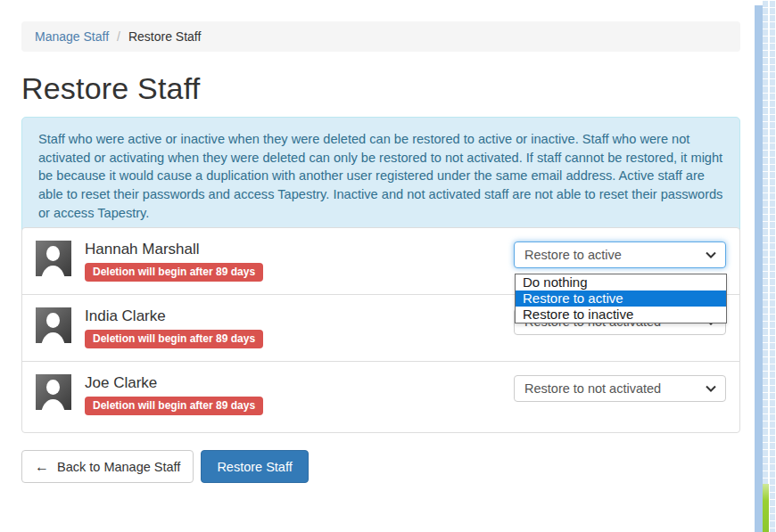  What do you see at coordinates (254, 467) in the screenshot?
I see `restore-button-label: Restore Staff` at bounding box center [254, 467].